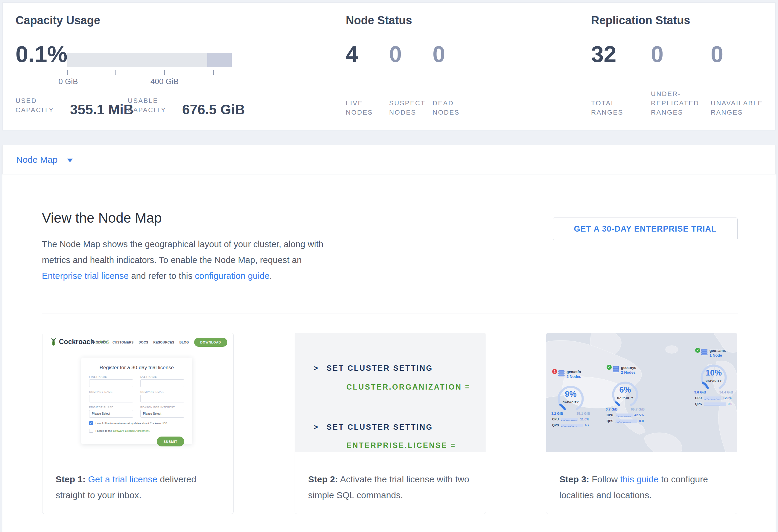  What do you see at coordinates (162, 412) in the screenshot?
I see `form-field: REASON FOR INTEREST Please Select` at bounding box center [162, 412].